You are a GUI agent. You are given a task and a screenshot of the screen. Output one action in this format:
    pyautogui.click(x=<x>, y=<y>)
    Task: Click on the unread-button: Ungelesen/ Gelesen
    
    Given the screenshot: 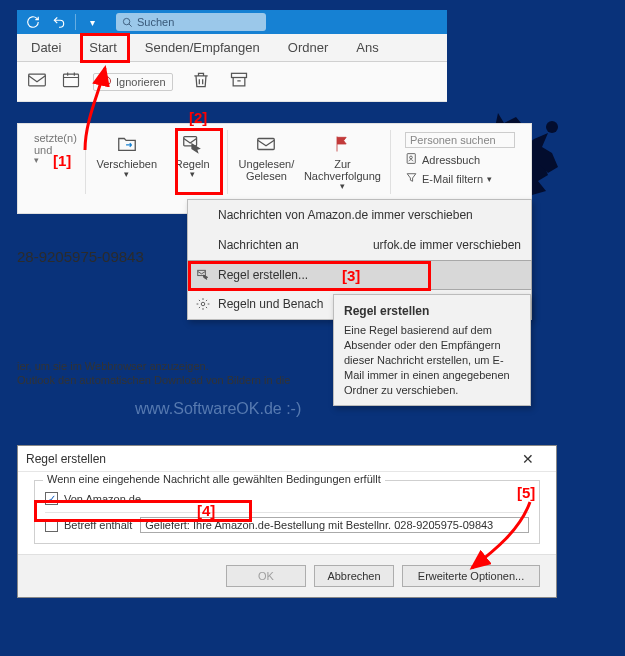 What is the action you would take?
    pyautogui.click(x=266, y=162)
    